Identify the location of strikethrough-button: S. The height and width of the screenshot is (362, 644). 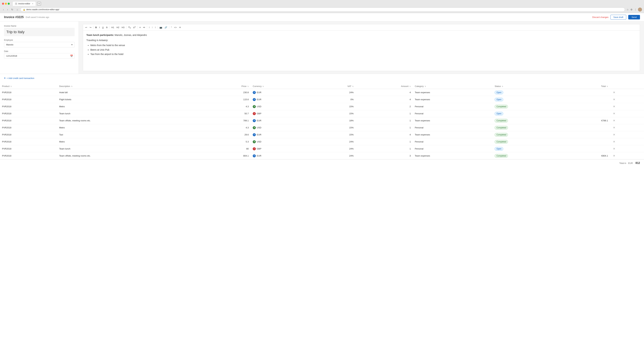
(107, 27).